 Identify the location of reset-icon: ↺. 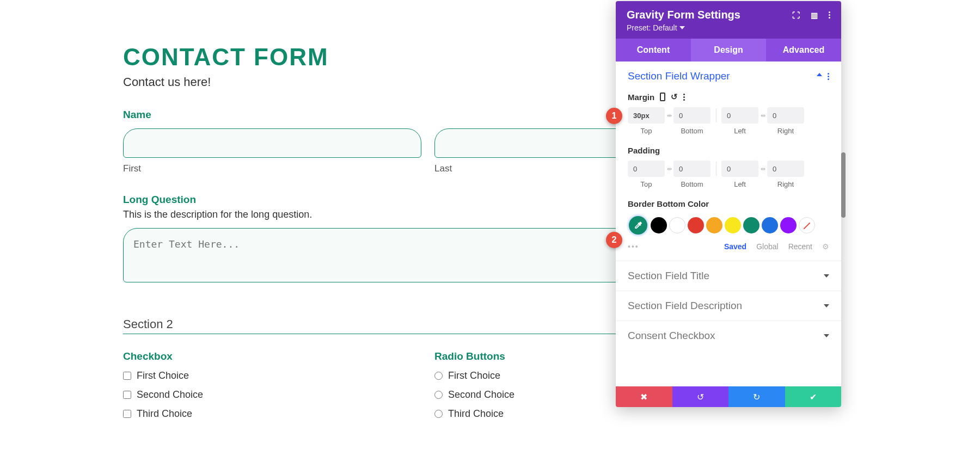
(674, 97).